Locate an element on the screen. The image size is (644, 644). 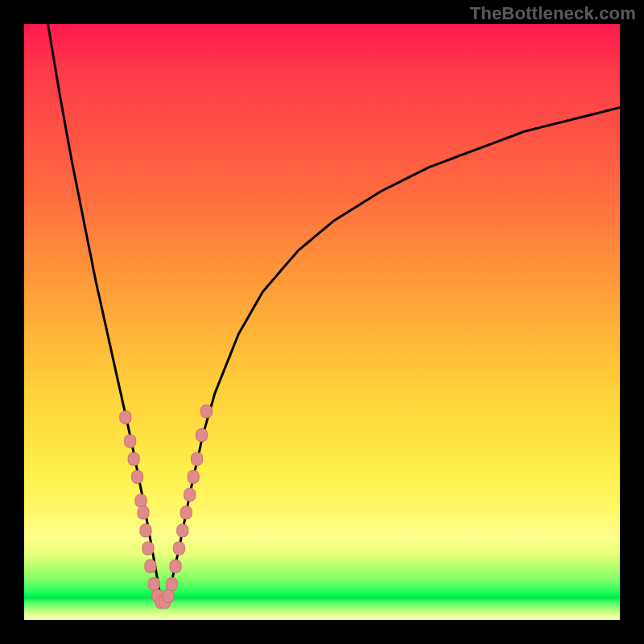
sample-markers is located at coordinates (166, 507).